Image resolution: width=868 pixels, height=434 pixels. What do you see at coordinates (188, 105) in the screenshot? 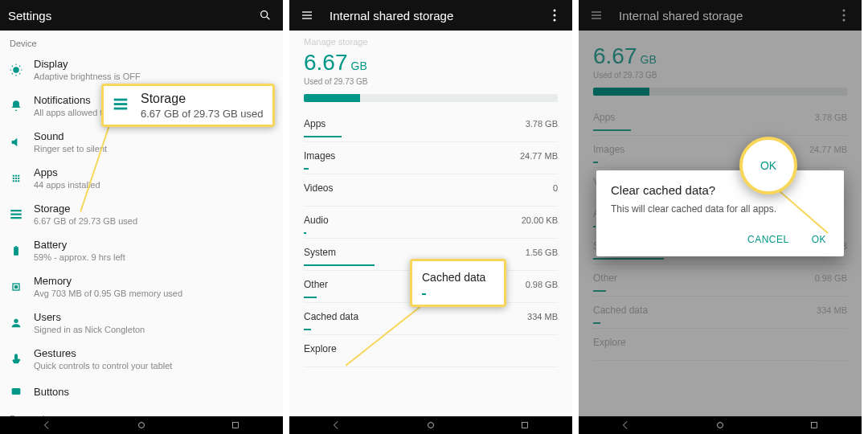
I see `callout-storage: Storage6.67 GB of 29.73 GB used` at bounding box center [188, 105].